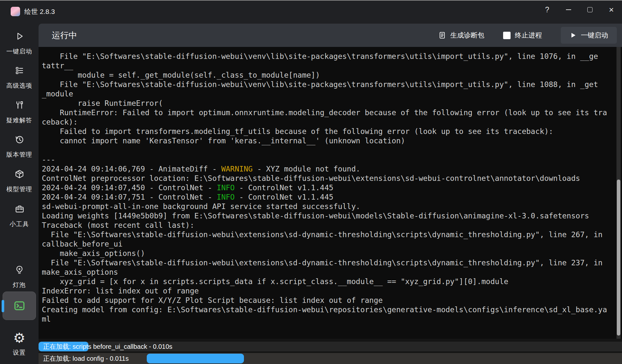 The height and width of the screenshot is (364, 622). What do you see at coordinates (328, 122) in the screenshot?
I see `console-line: ceback):` at bounding box center [328, 122].